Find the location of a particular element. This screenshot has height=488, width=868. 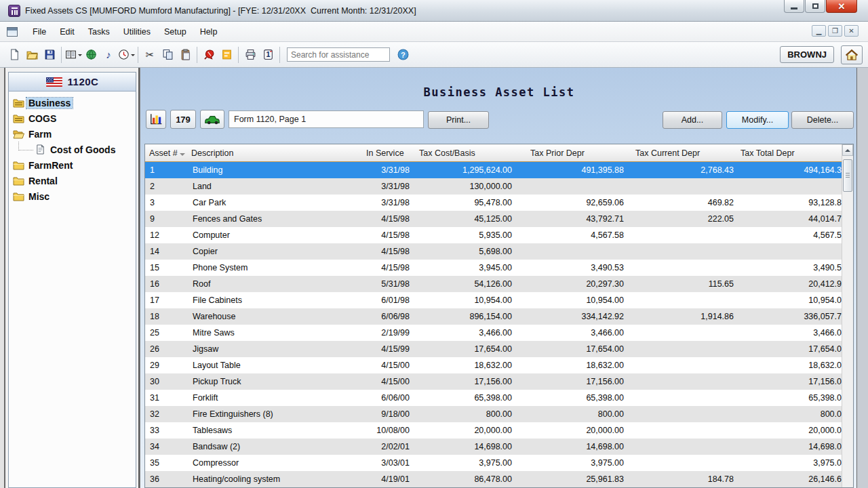

table-row: 12Computer4/15/985,935.004,567.584,567.5 is located at coordinates (494, 235).